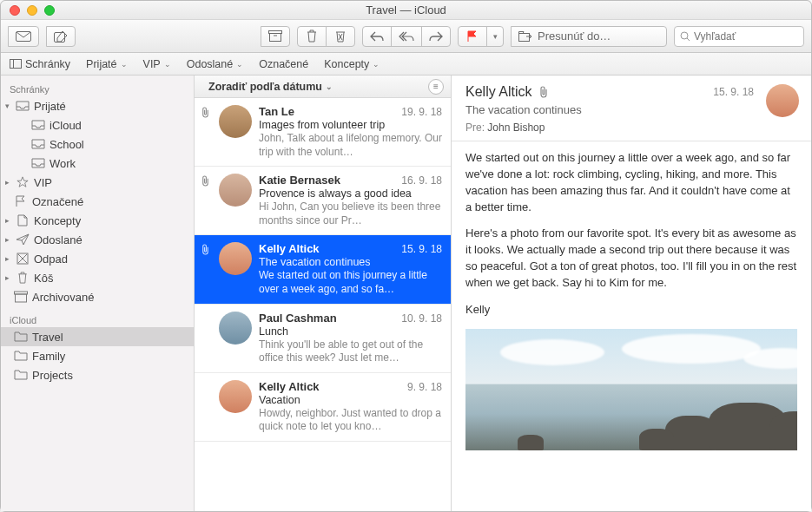  I want to click on sort-label: Zoradiť podľa dátumu, so click(266, 87).